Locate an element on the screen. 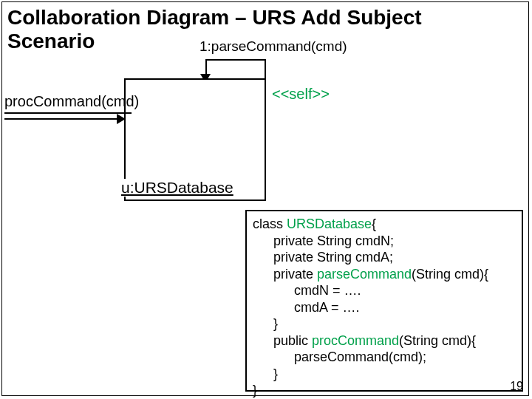 The height and width of the screenshot is (399, 532). code-line: private String cmdN; is located at coordinates (384, 241).